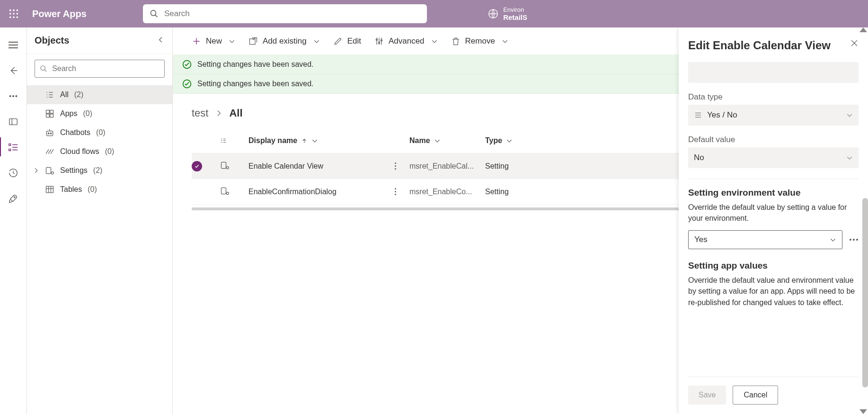 Image resolution: width=868 pixels, height=414 pixels. I want to click on trash-icon, so click(456, 41).